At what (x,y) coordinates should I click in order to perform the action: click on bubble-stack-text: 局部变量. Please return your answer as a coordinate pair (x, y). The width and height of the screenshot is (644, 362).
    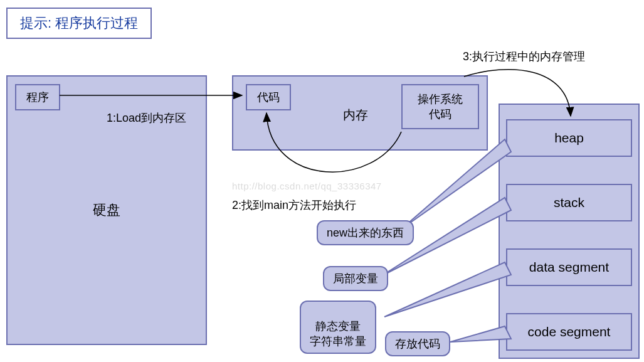
    Looking at the image, I should click on (356, 279).